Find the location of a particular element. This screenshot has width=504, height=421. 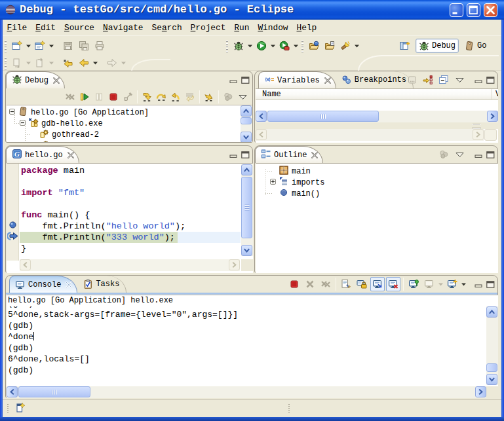

console-horizontal-scrollbar is located at coordinates (246, 392).